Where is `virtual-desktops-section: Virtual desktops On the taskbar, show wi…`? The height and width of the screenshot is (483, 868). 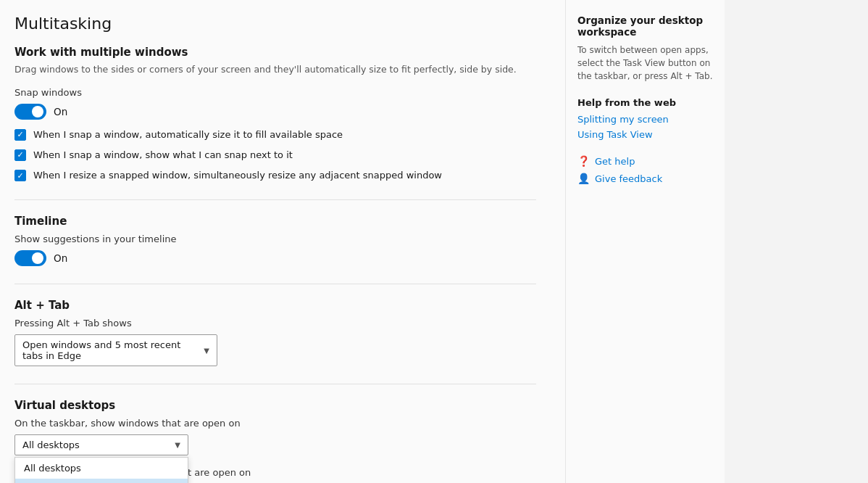 virtual-desktops-section: Virtual desktops On the taskbar, show wi… is located at coordinates (275, 441).